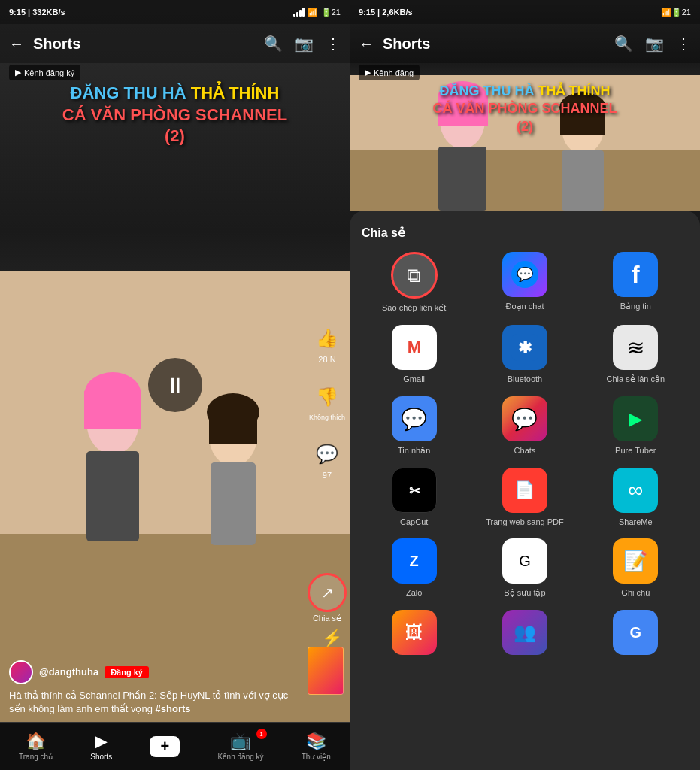  I want to click on dislike-icon: 👎, so click(327, 397).